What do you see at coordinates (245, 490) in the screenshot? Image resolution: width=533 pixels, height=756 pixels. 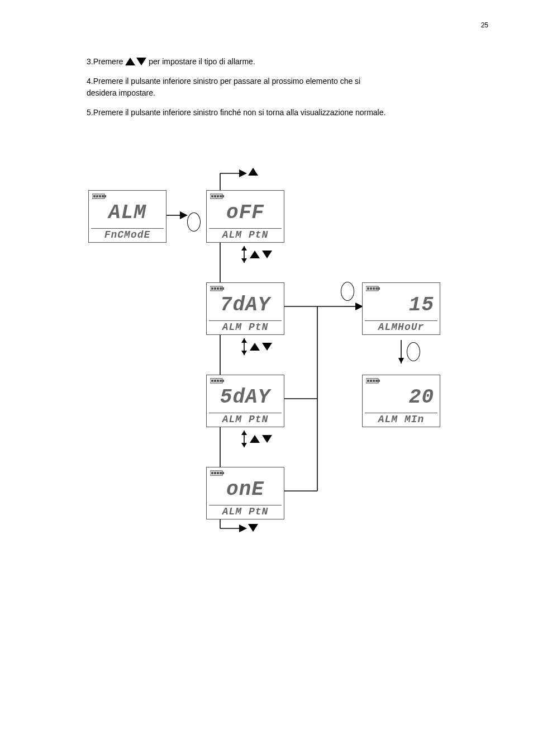 I see `lcd-main: onE` at bounding box center [245, 490].